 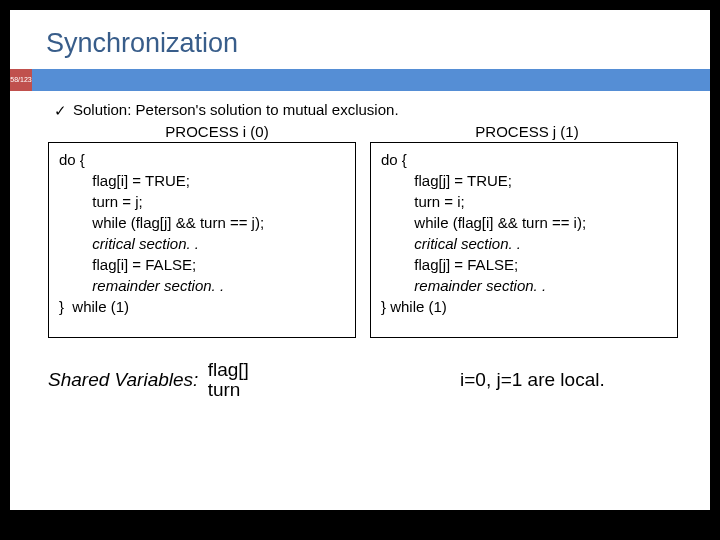 What do you see at coordinates (123, 378) in the screenshot?
I see `shared-label: Shared Variables:` at bounding box center [123, 378].